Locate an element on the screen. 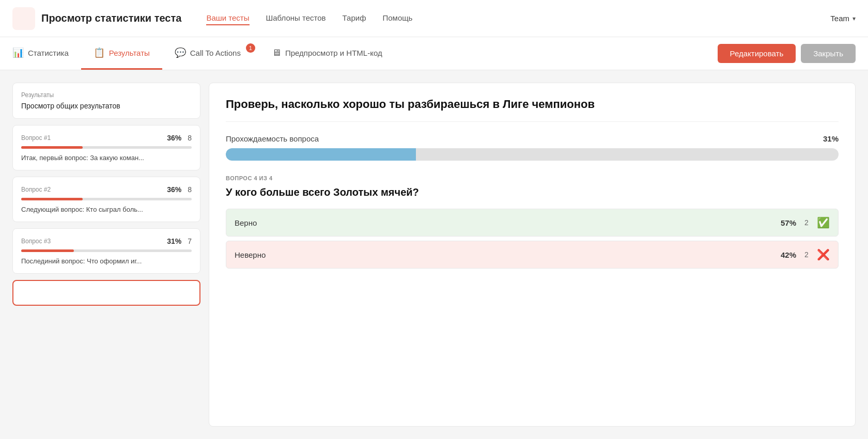  sidebar-q2-pct: 36% is located at coordinates (174, 190).